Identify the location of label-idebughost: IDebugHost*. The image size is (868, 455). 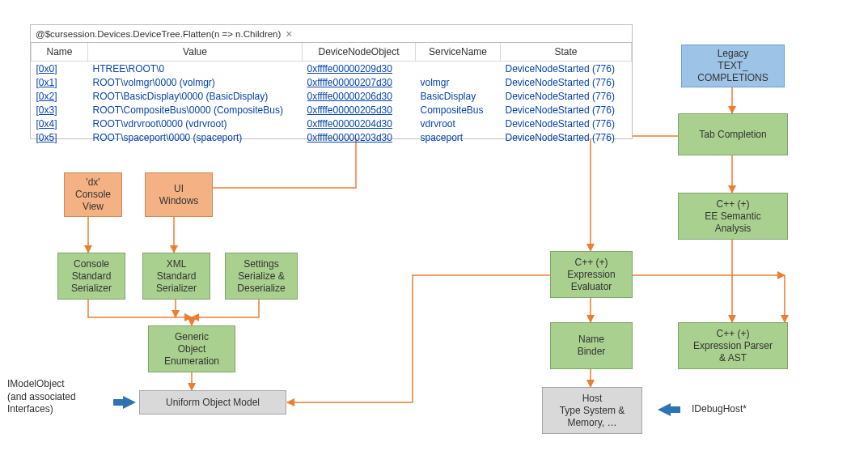
(719, 410).